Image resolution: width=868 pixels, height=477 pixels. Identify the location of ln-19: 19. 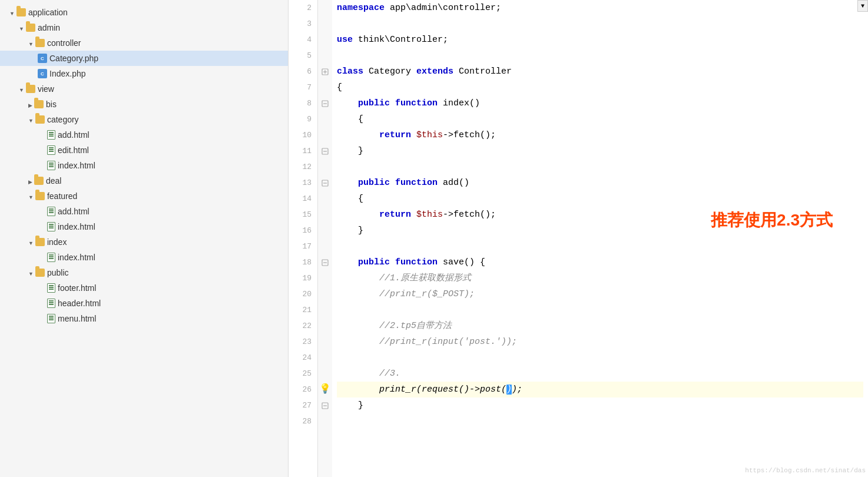
(303, 278).